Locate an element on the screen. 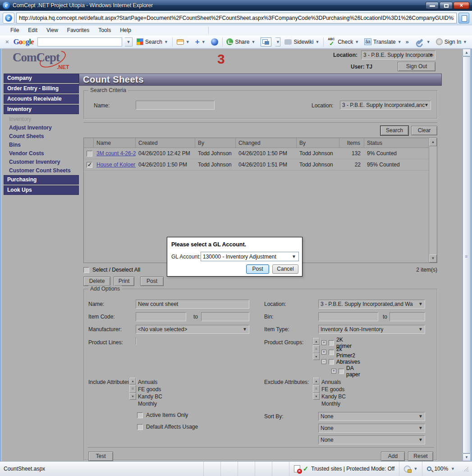 The image size is (472, 476). sidebar-section-company: Company is located at coordinates (41, 79).